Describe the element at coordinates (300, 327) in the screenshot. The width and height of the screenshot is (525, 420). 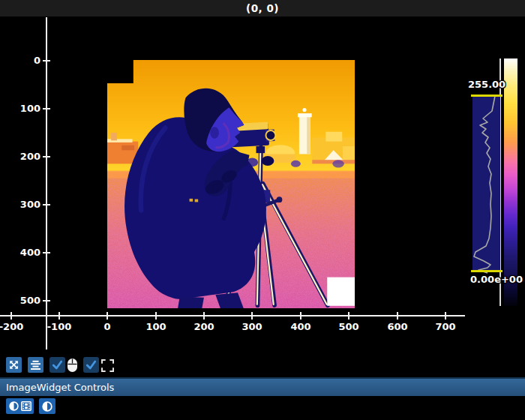
I see `x-tick-label: 400` at that location.